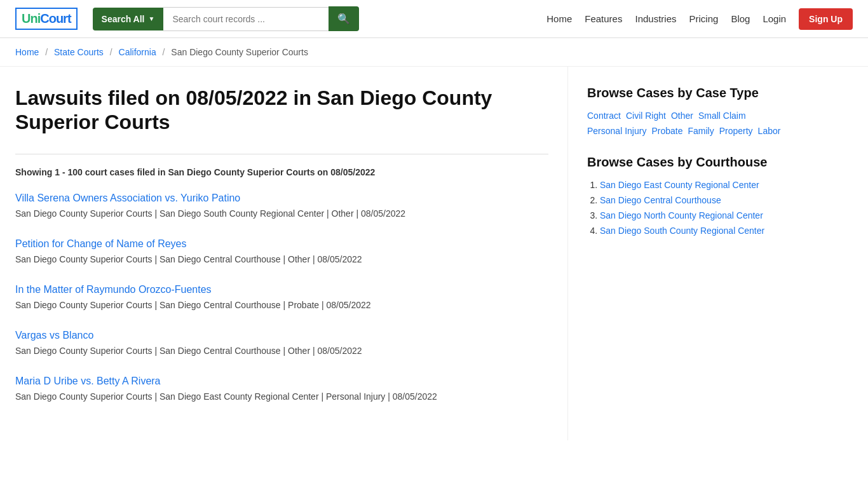 The width and height of the screenshot is (868, 488). Describe the element at coordinates (240, 52) in the screenshot. I see `breadcrumb-current: San Diego County Superior Courts` at that location.